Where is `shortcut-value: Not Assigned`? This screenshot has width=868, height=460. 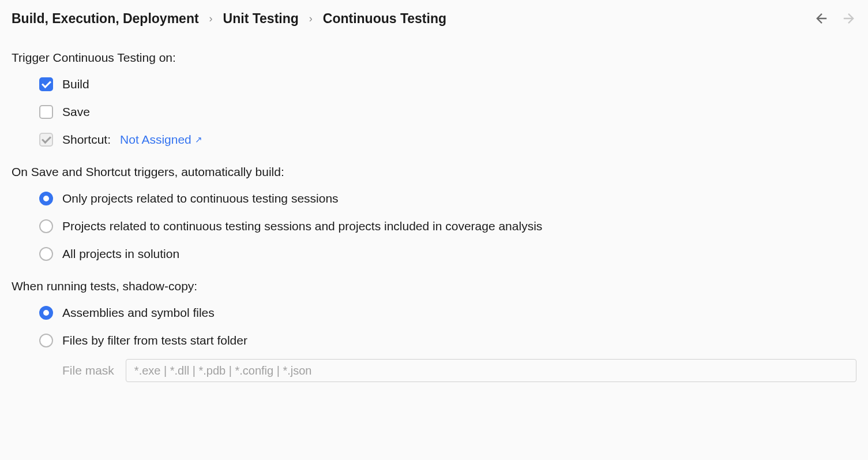
shortcut-value: Not Assigned is located at coordinates (156, 140).